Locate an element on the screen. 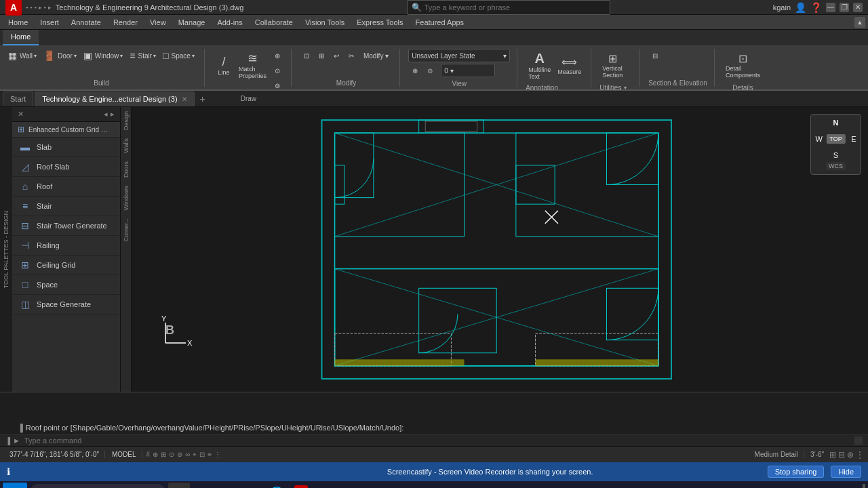 The width and height of the screenshot is (868, 488). show-desktop-icon is located at coordinates (864, 486).